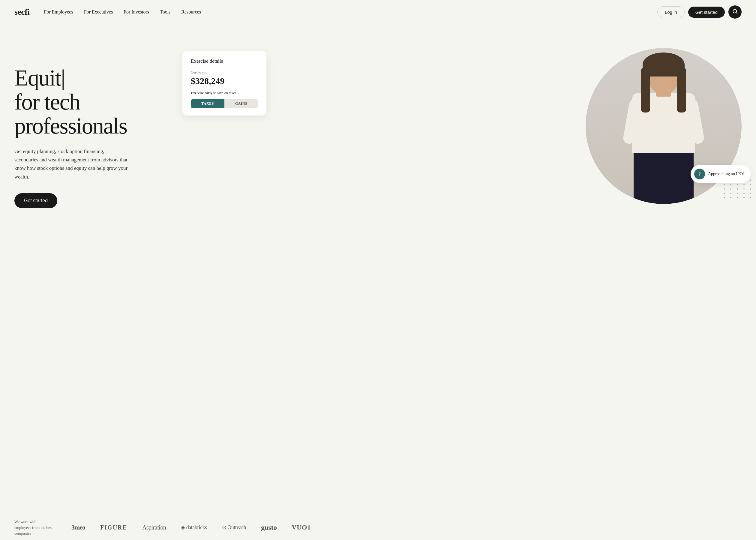 The image size is (756, 540). I want to click on bottom-bar: We work with employees from the best com…, so click(378, 525).